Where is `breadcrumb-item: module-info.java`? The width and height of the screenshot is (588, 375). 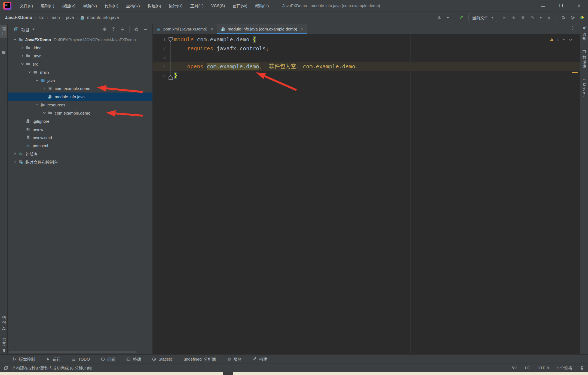
breadcrumb-item: module-info.java is located at coordinates (103, 18).